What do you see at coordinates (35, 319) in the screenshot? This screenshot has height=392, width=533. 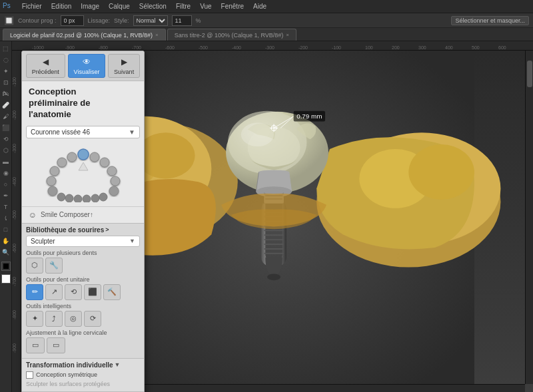 I see `tool-smart-1: ✦` at bounding box center [35, 319].